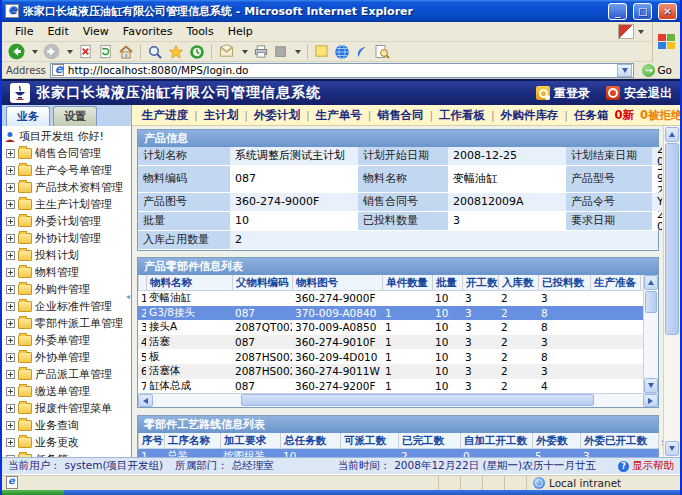 The image size is (682, 495). I want to click on hscroll-thumb, so click(418, 400).